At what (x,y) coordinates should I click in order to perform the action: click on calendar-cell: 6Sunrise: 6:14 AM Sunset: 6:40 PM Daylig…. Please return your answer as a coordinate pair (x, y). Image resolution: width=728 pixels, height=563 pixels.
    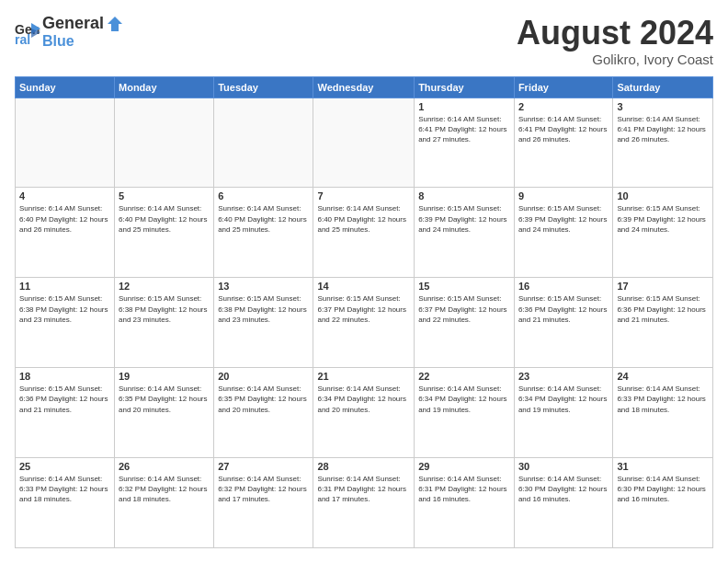
    Looking at the image, I should click on (264, 233).